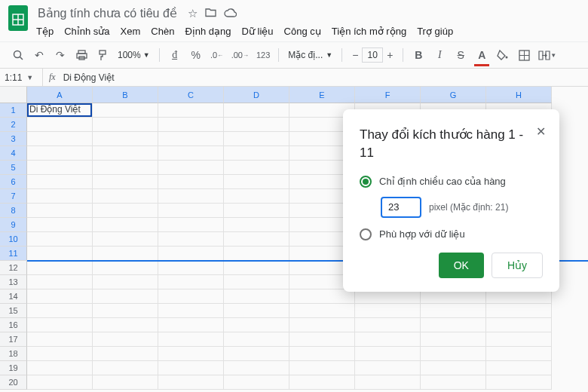 The width and height of the screenshot is (588, 392). What do you see at coordinates (451, 234) in the screenshot?
I see `radio-fit-data: Phù hợp với dữ liệu` at bounding box center [451, 234].